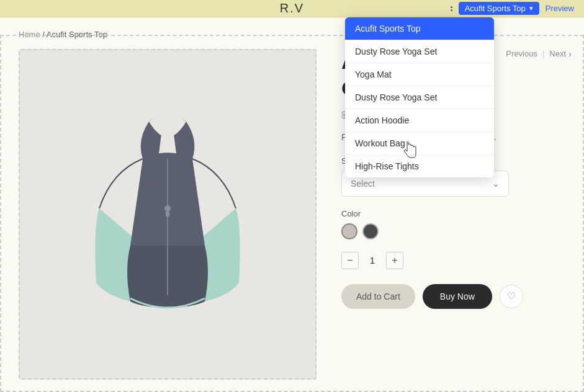 The image size is (584, 392). Describe the element at coordinates (379, 296) in the screenshot. I see `add-to-cart-button: Add to Cart` at that location.